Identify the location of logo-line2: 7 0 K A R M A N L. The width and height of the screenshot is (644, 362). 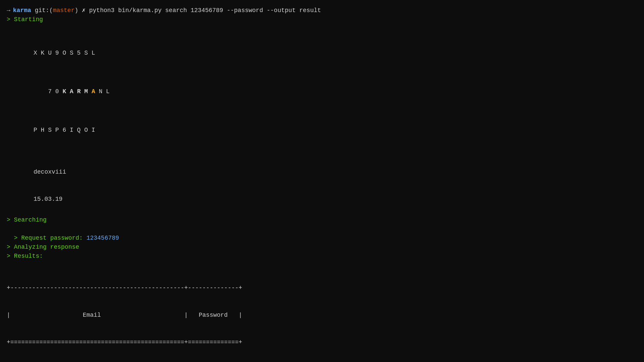
(335, 92).